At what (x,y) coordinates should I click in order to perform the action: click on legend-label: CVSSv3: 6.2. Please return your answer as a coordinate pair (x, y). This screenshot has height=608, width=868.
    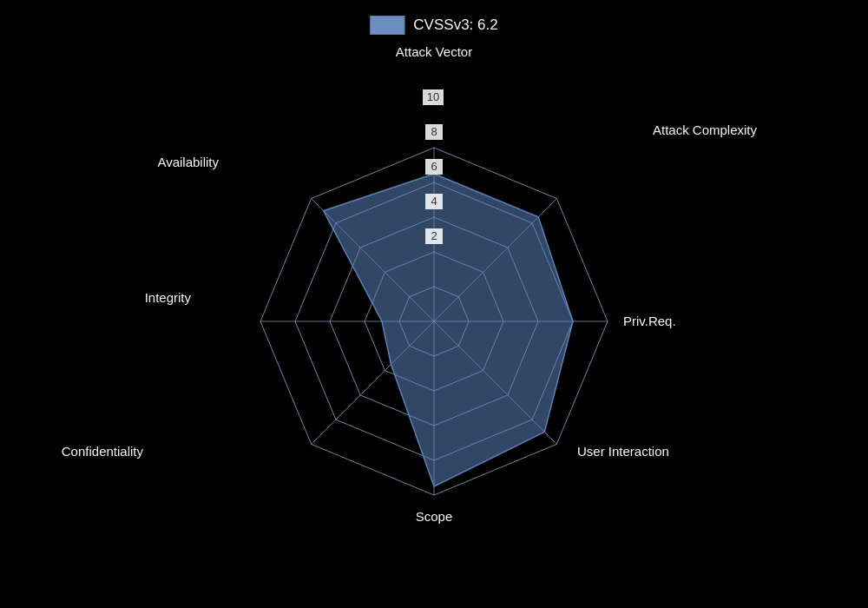
    Looking at the image, I should click on (455, 25).